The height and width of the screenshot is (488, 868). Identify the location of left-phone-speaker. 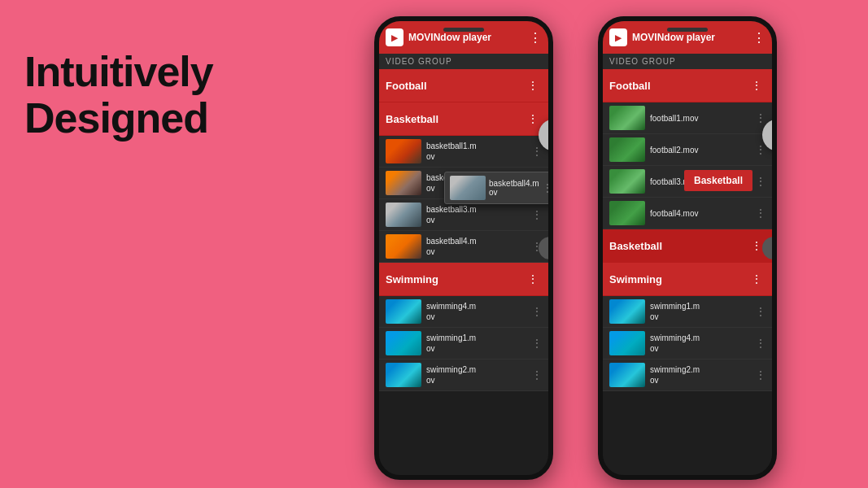
(464, 29).